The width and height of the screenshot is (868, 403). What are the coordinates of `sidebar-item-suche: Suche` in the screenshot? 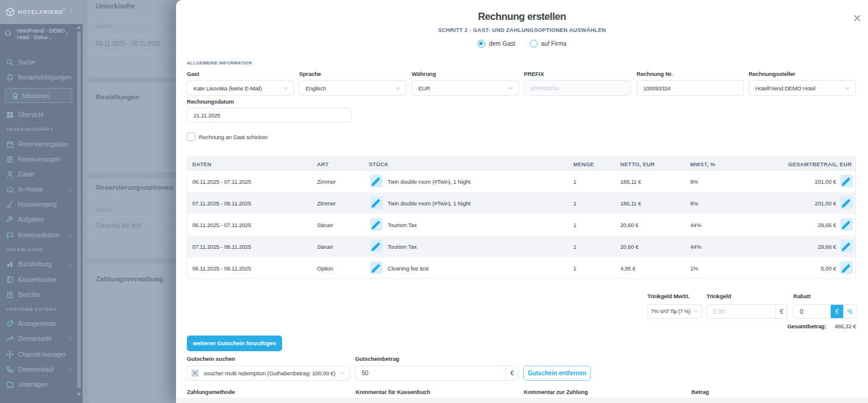 It's located at (38, 63).